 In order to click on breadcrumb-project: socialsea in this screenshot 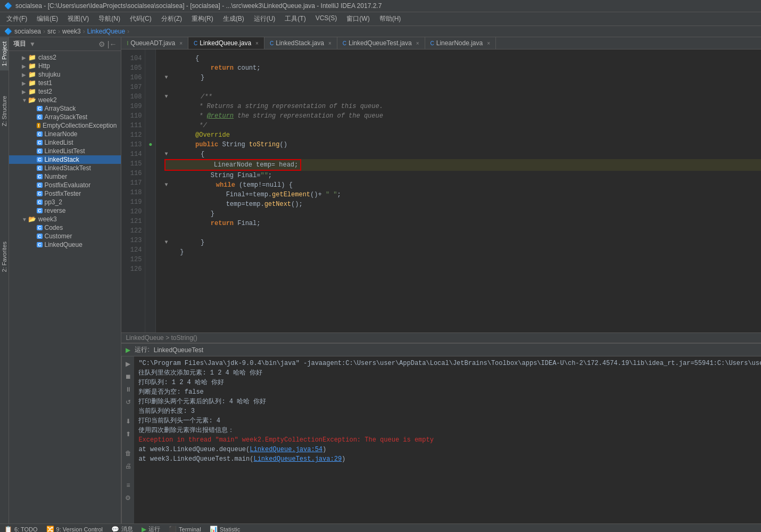, I will do `click(28, 31)`.